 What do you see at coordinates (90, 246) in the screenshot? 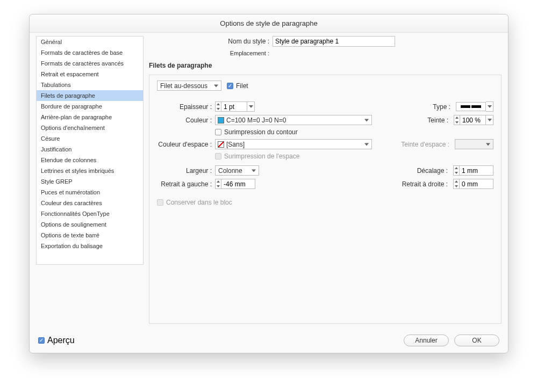
I see `sidebar-item: Exportation du balisage` at bounding box center [90, 246].